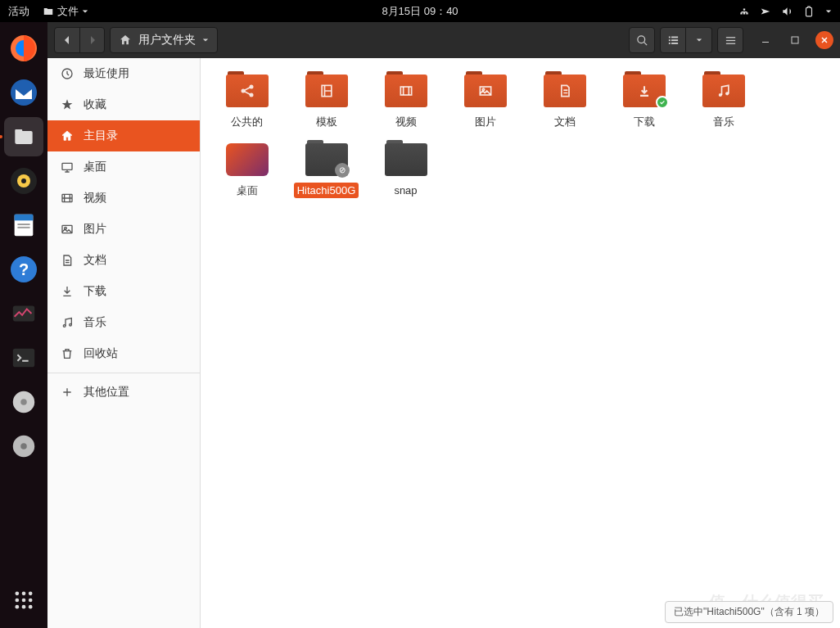 The image size is (840, 628). What do you see at coordinates (642, 40) in the screenshot?
I see `search-button` at bounding box center [642, 40].